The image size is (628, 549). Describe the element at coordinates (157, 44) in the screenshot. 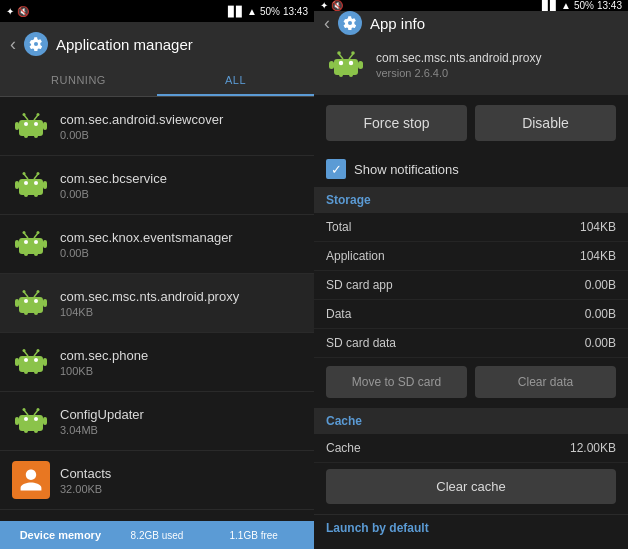

I see `left-header: ‹ Application manager` at that location.